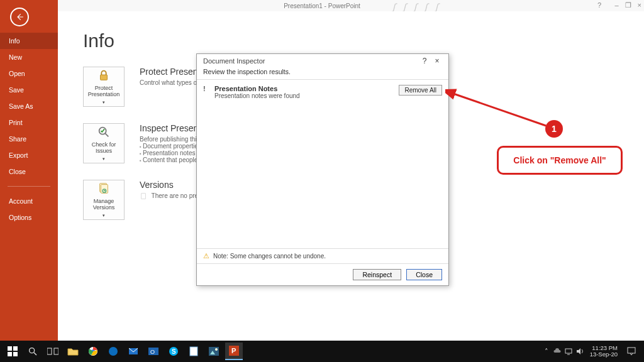 This screenshot has width=644, height=362. I want to click on nav-saveas: Save As, so click(29, 106).